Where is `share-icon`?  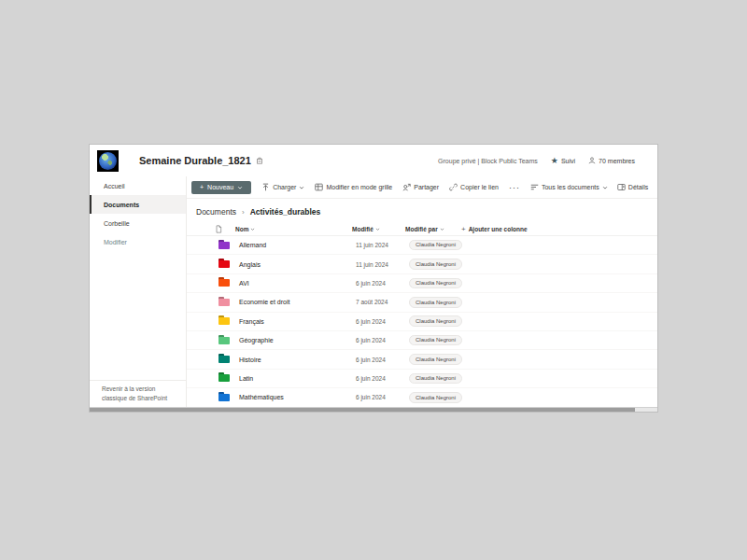
share-icon is located at coordinates (407, 187).